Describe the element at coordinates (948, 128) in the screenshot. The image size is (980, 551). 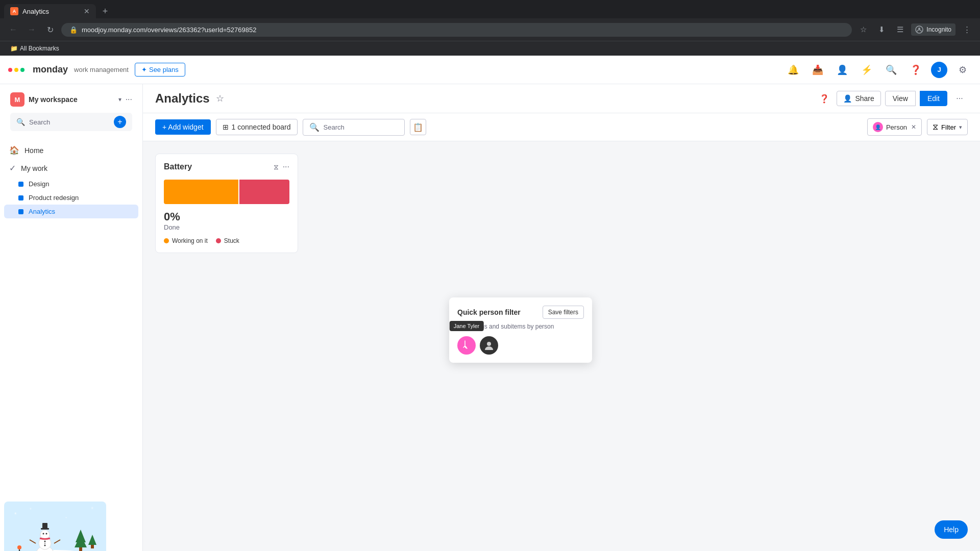
I see `filter-label: Filter` at that location.